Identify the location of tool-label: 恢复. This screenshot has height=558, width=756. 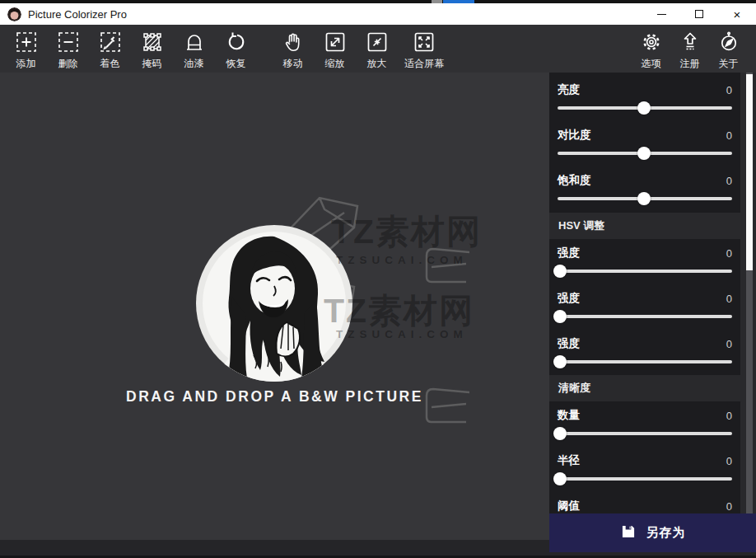
(236, 64).